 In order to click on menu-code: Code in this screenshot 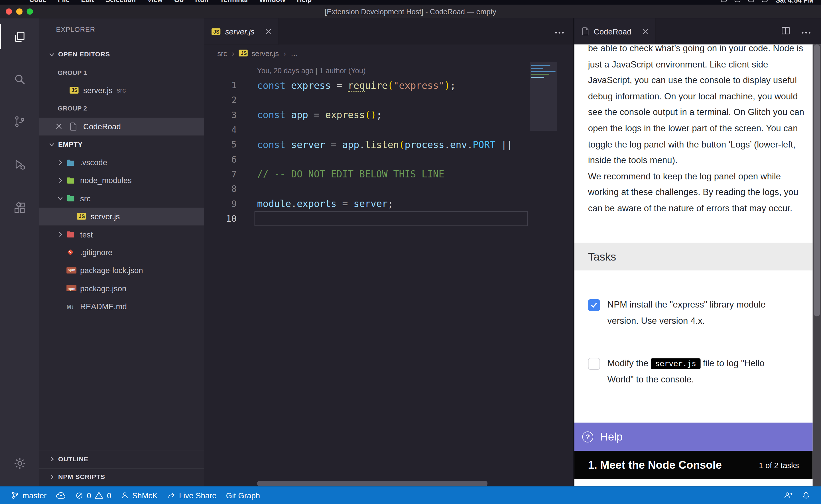, I will do `click(38, 3)`.